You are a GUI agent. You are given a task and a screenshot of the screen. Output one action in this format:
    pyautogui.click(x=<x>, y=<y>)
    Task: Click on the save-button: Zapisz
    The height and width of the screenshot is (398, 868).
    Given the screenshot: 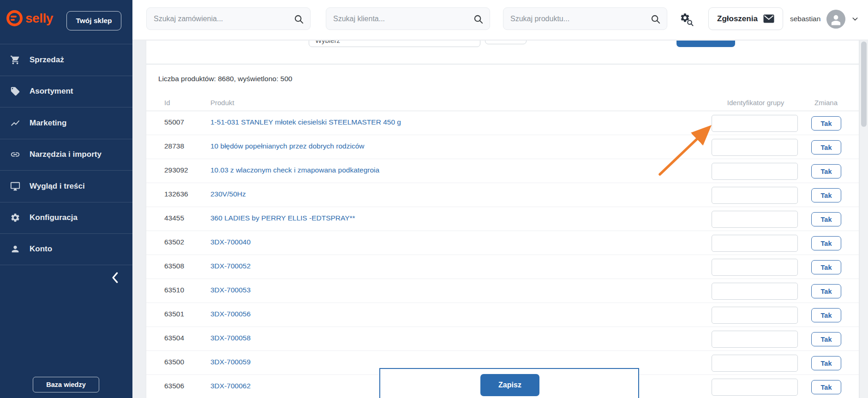 What is the action you would take?
    pyautogui.click(x=510, y=385)
    